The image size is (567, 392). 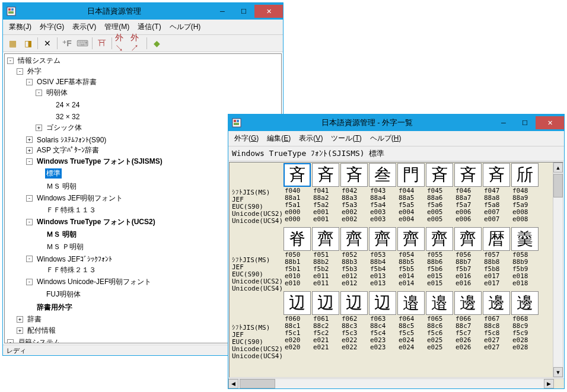 I want to click on tree-item: FUJ明朝体, so click(x=63, y=294).